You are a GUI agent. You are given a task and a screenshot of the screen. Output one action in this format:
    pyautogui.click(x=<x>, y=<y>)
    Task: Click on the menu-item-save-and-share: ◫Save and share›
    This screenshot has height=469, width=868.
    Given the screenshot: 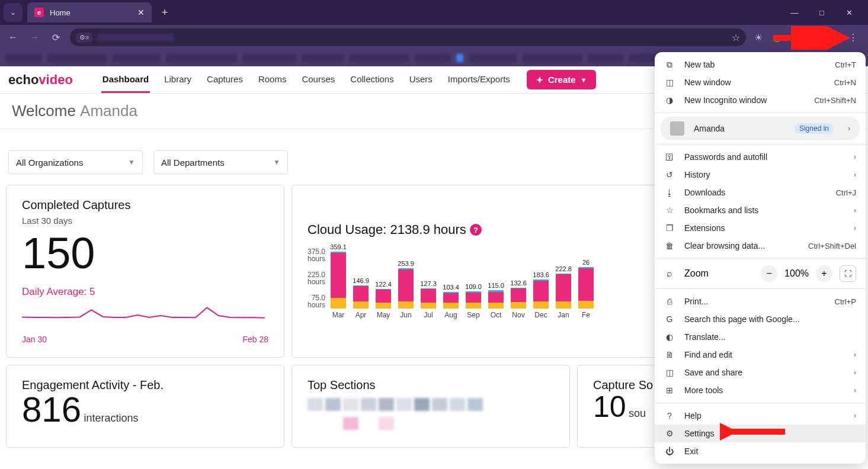 What is the action you would take?
    pyautogui.click(x=760, y=372)
    